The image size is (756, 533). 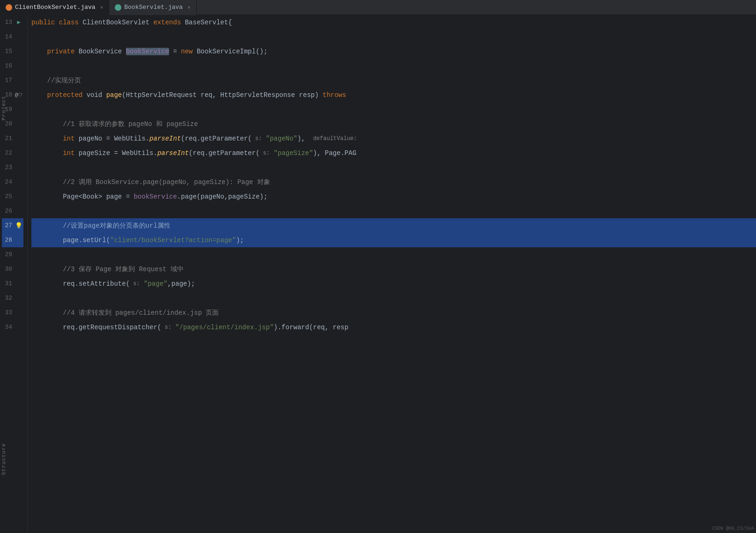 I want to click on line-num-30: 30, so click(x=8, y=269).